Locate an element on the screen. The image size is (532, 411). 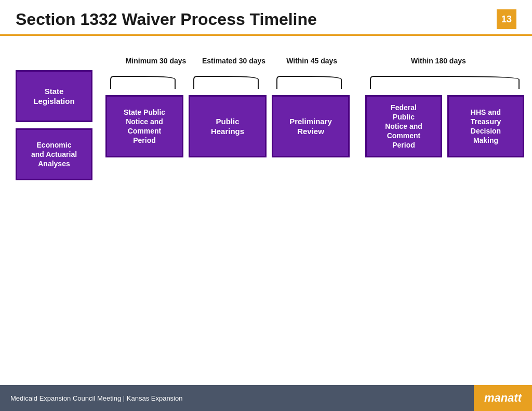
footer-text: Medicaid Expansion Council Meeting | Kan… is located at coordinates (97, 398).